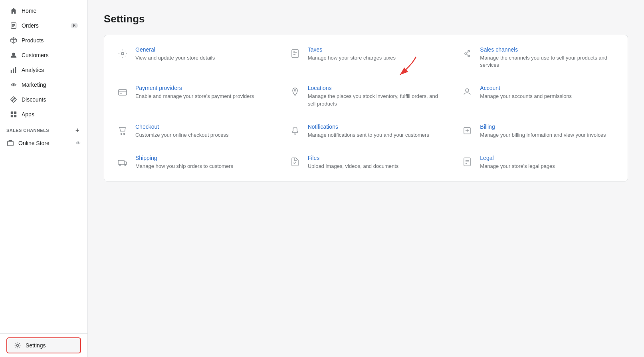 Image resolution: width=644 pixels, height=357 pixels. What do you see at coordinates (353, 158) in the screenshot?
I see `files-title: Files` at bounding box center [353, 158].